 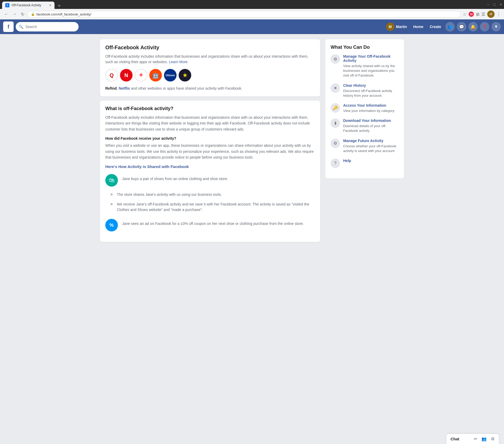 I want to click on activity-step-2: % Jane sees an ad on Facebook for a 10% …, so click(x=210, y=225).